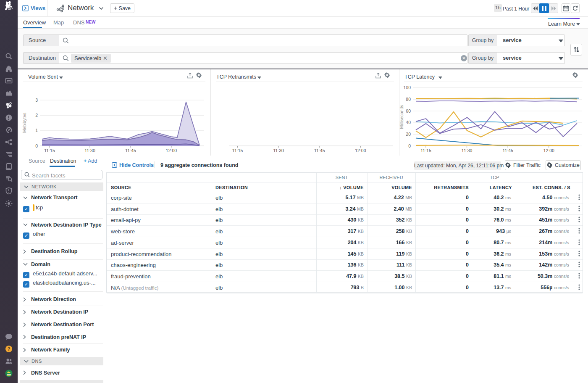 This screenshot has width=588, height=383. Describe the element at coordinates (408, 99) in the screenshot. I see `svg-text: 80` at that location.